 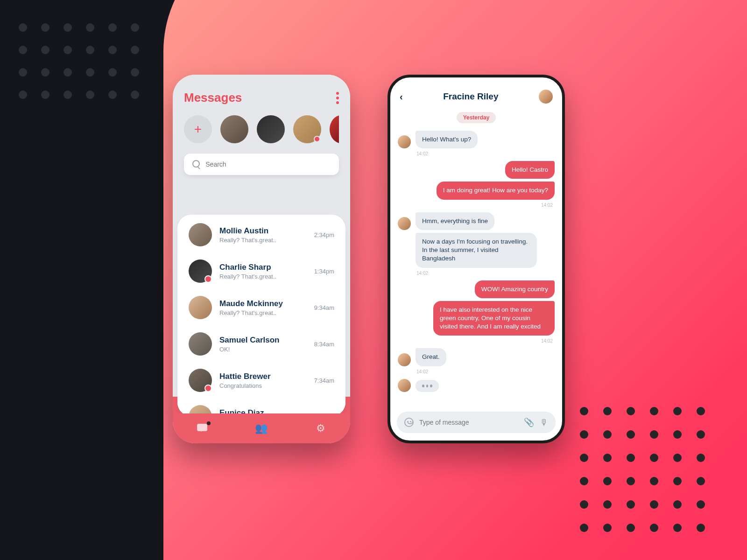 What do you see at coordinates (263, 304) in the screenshot?
I see `conversation-name: Maude Mckinney` at bounding box center [263, 304].